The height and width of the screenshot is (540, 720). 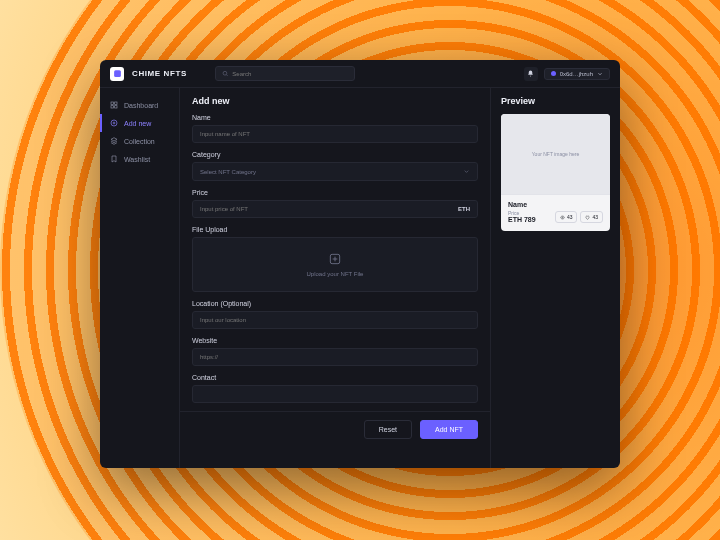 What do you see at coordinates (464, 209) in the screenshot?
I see `price-suffix: ETH` at bounding box center [464, 209].